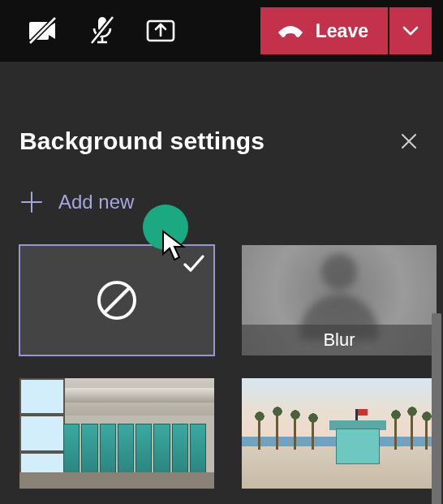  What do you see at coordinates (222, 31) in the screenshot?
I see `call-toolbar: Leave` at bounding box center [222, 31].